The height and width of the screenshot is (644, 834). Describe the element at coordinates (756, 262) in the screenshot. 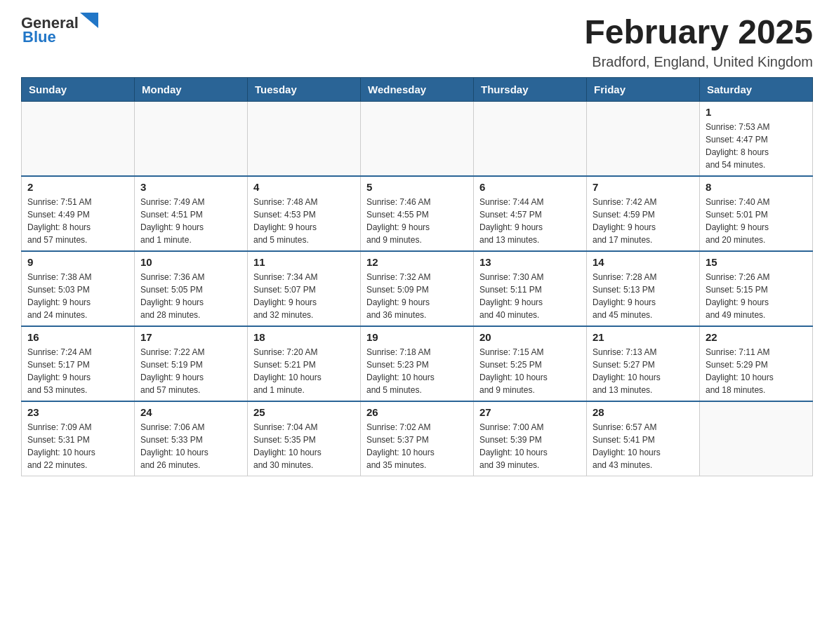

I see `day-number: 15` at that location.